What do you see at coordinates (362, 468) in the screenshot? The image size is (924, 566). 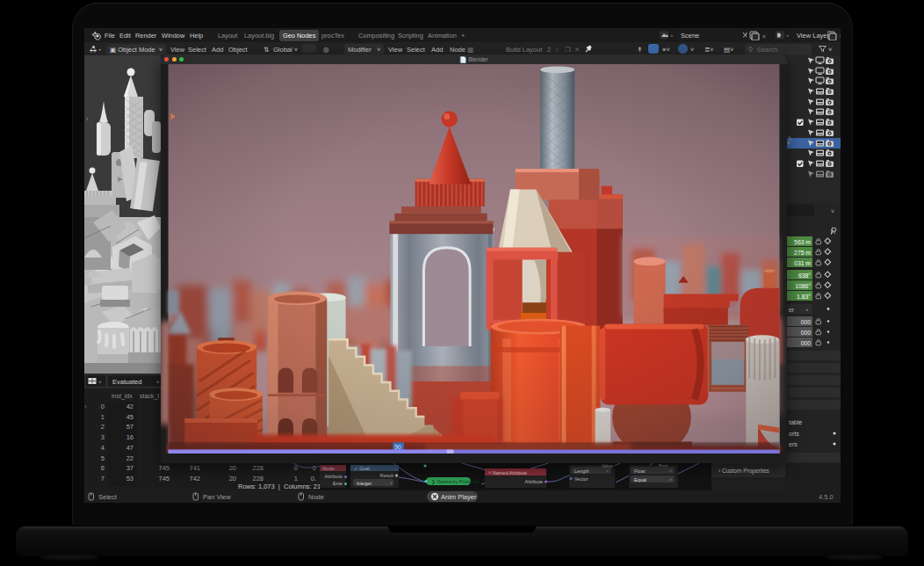 I see `svg-text: ✓ Goal` at bounding box center [362, 468].